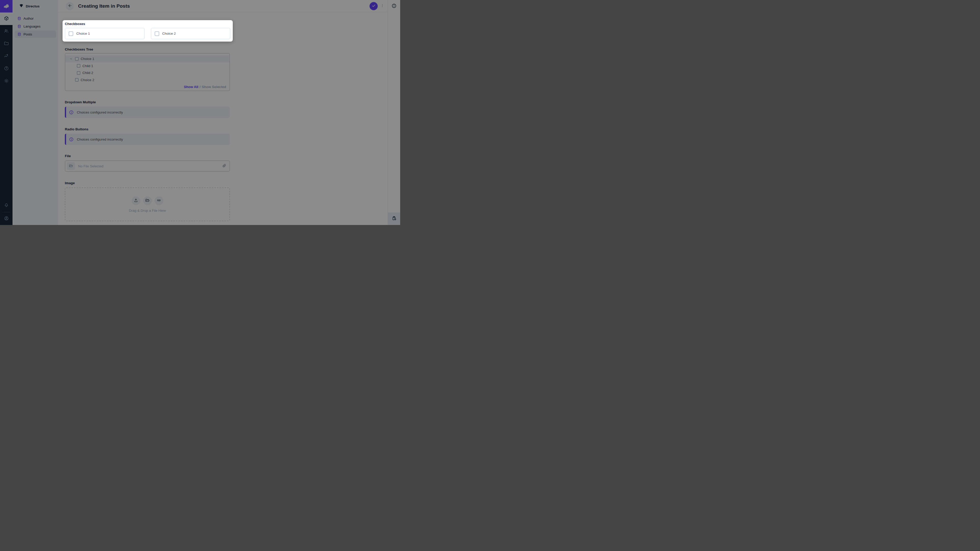  What do you see at coordinates (169, 33) in the screenshot?
I see `checkbox-option-label: Choice 2` at bounding box center [169, 33].